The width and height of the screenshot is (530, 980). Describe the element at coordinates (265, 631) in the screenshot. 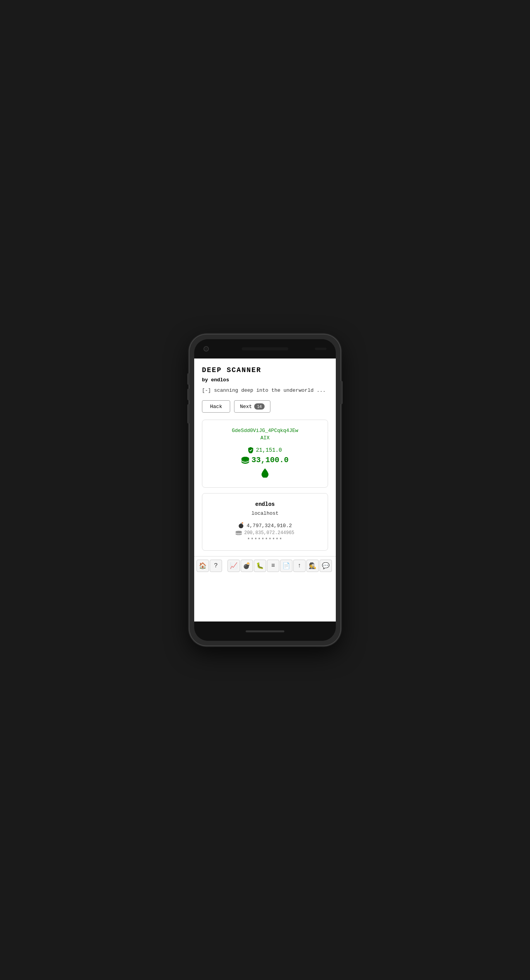

I see `home-bar` at that location.